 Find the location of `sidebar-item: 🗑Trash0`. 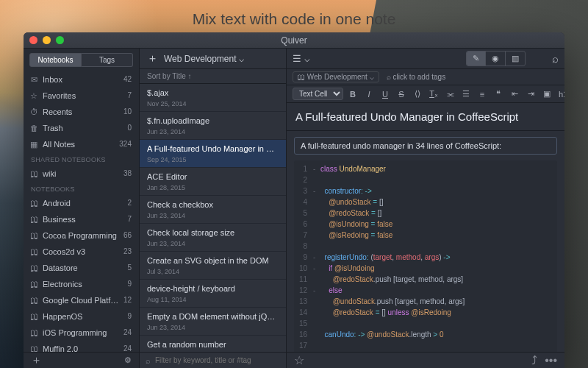

sidebar-item: 🗑Trash0 is located at coordinates (81, 128).